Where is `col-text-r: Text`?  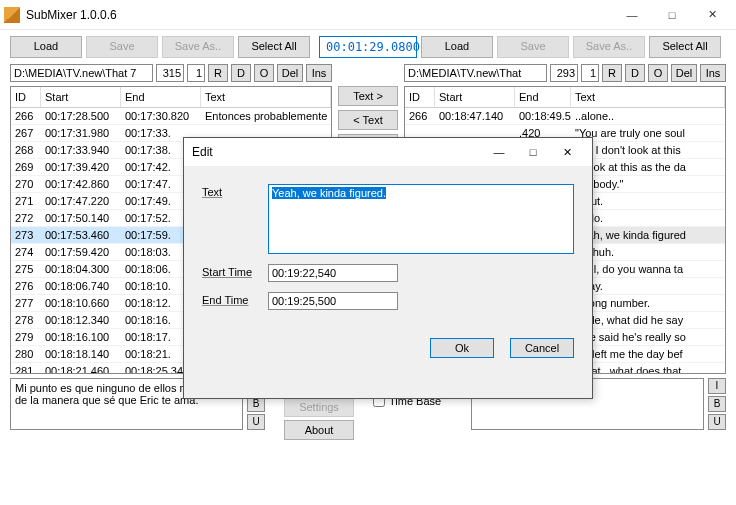 col-text-r: Text is located at coordinates (648, 97).